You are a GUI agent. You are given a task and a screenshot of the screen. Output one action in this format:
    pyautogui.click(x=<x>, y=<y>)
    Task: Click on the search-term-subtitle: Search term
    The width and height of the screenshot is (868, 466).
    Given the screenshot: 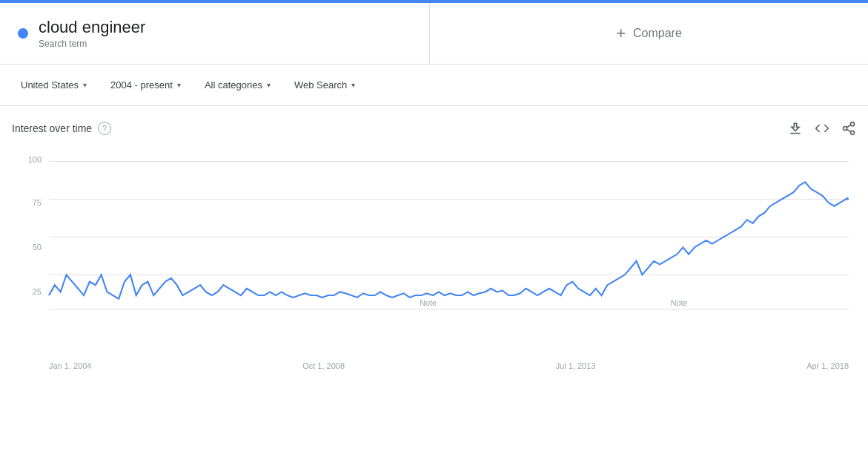 What is the action you would take?
    pyautogui.click(x=92, y=44)
    